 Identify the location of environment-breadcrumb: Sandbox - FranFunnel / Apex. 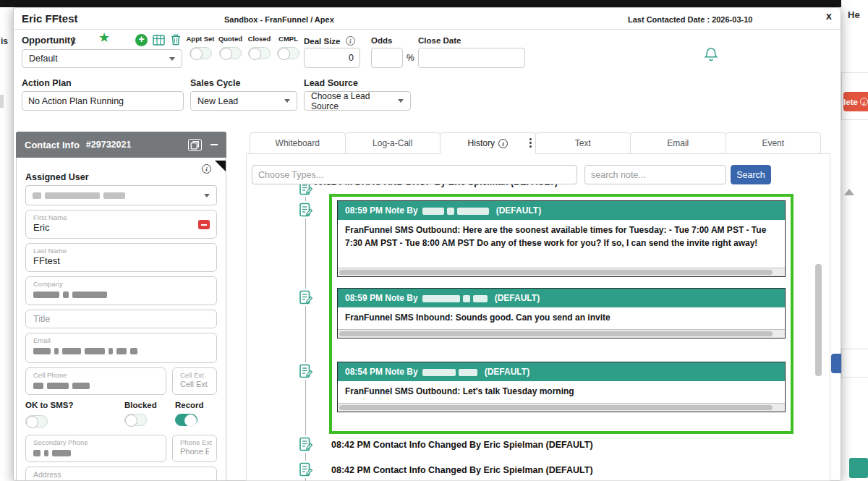
(279, 20).